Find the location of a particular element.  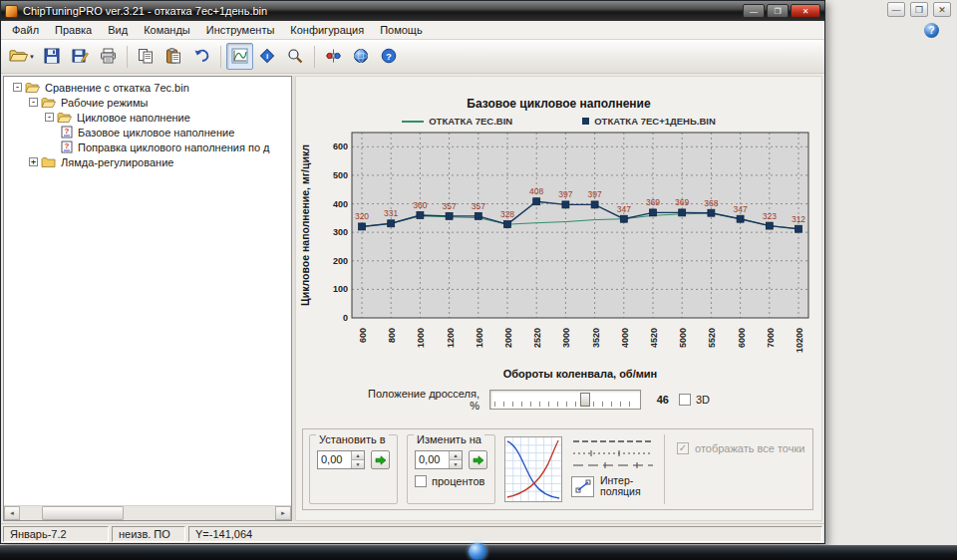

throttle-label: Положение дросселя, % is located at coordinates (419, 400).